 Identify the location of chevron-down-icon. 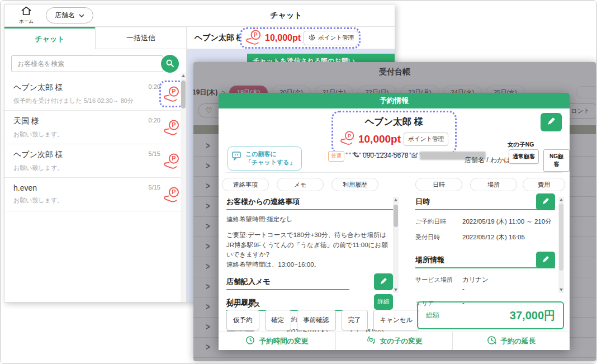
(82, 16).